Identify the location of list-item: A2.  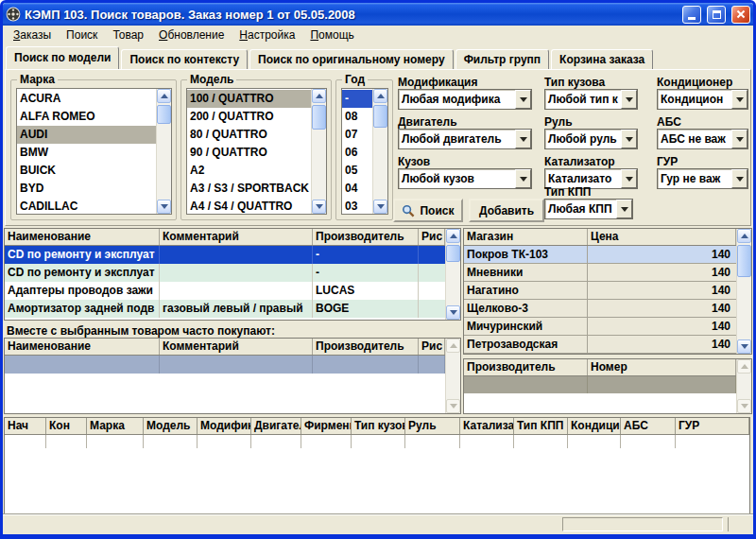
(249, 170).